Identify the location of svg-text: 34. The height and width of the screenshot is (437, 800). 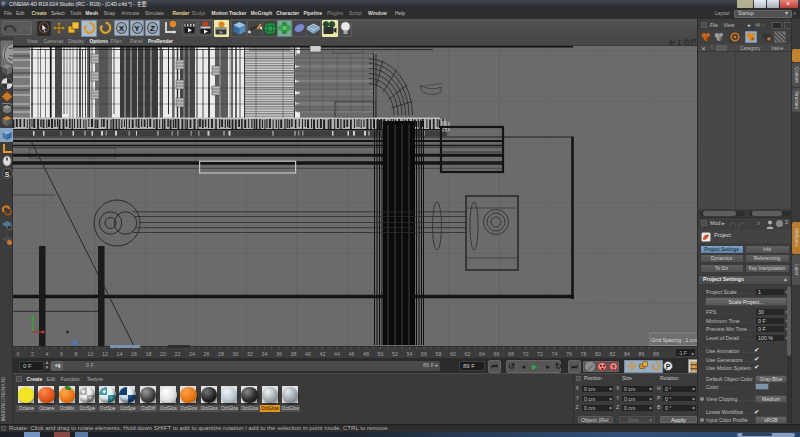
(265, 354).